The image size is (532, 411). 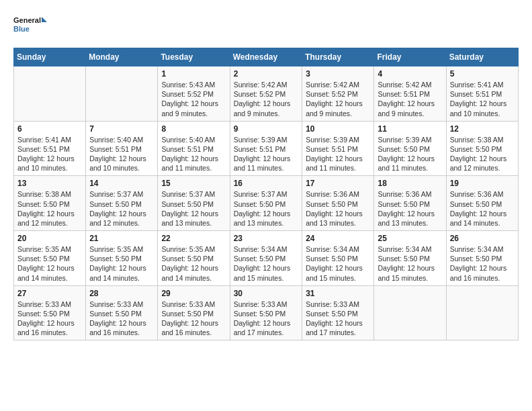 I want to click on day-number: 17, so click(x=338, y=183).